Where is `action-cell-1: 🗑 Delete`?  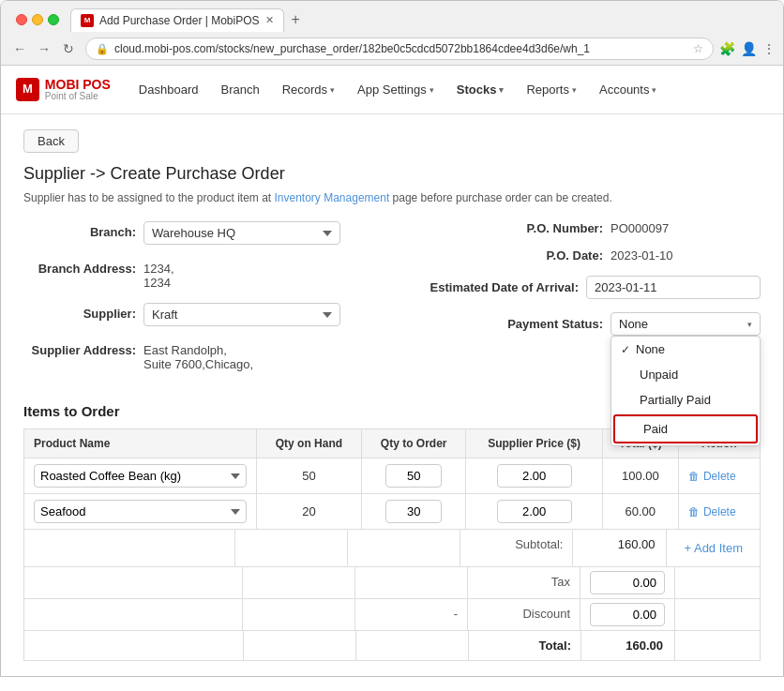
action-cell-1: 🗑 Delete is located at coordinates (718, 512).